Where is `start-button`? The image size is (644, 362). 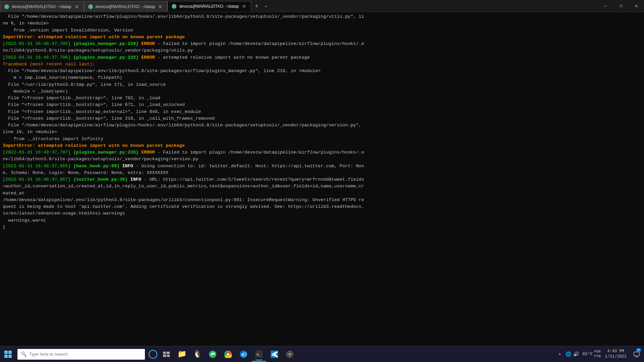 start-button is located at coordinates (8, 354).